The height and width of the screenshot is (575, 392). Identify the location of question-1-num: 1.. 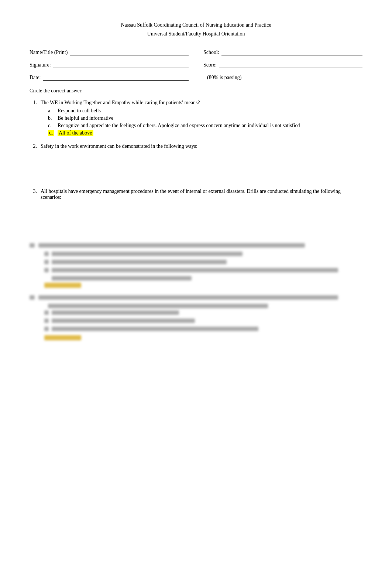
(33, 103).